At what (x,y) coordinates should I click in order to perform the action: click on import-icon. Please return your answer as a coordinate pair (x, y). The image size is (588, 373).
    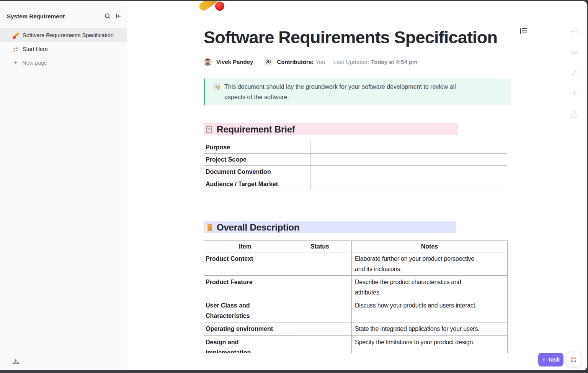
    Looking at the image, I should click on (16, 362).